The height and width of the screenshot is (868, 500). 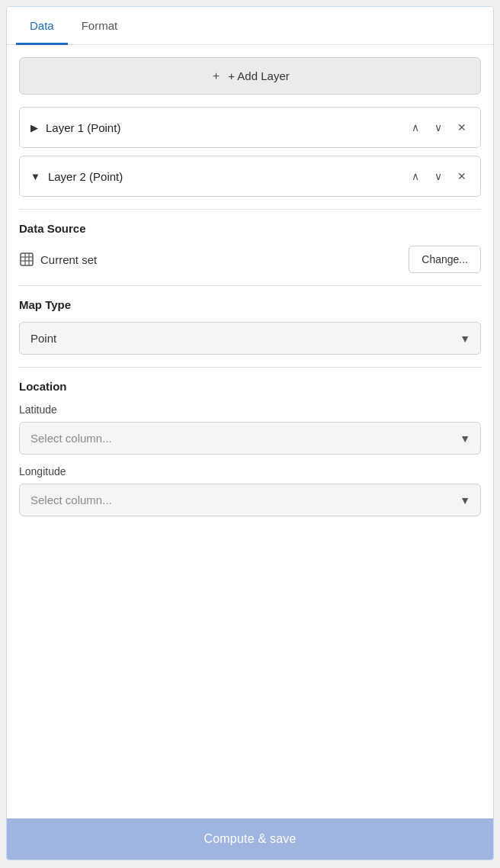 I want to click on map-type-title: Map Type, so click(x=250, y=305).